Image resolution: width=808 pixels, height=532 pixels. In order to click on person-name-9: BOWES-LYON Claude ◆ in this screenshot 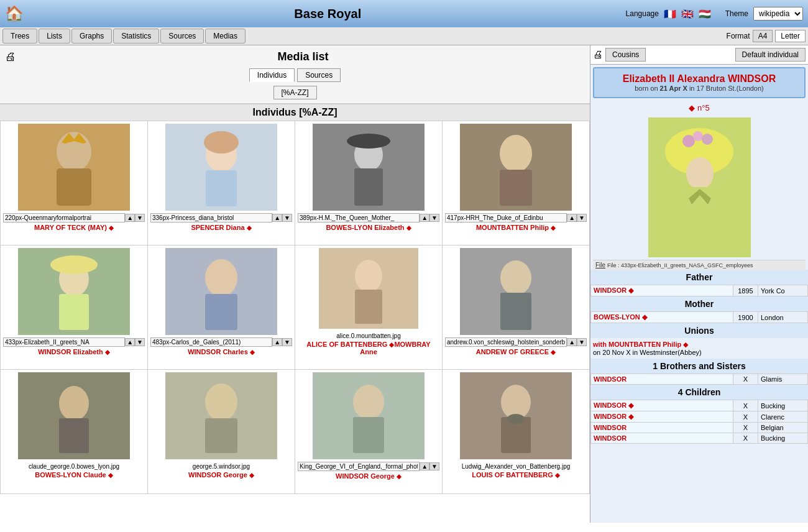, I will do `click(74, 475)`.